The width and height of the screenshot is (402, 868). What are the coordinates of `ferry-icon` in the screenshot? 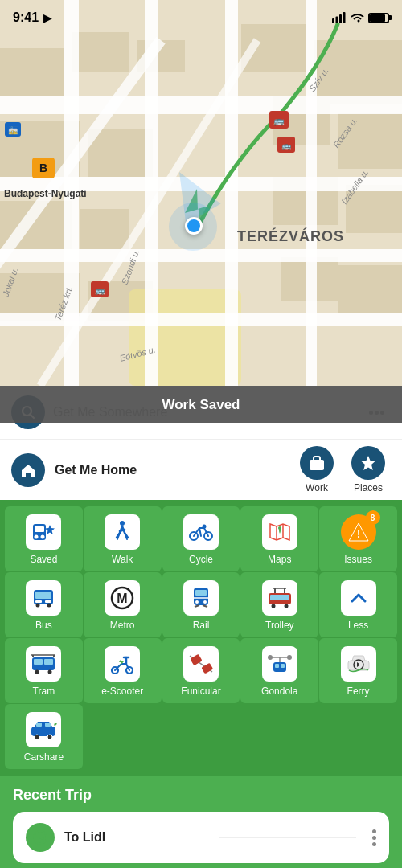 It's located at (359, 664).